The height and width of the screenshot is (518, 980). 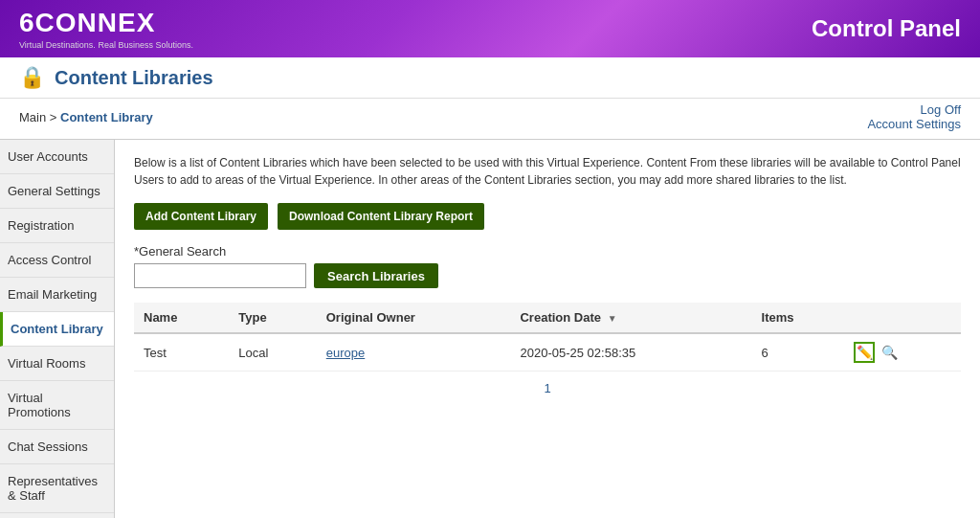 What do you see at coordinates (57, 447) in the screenshot?
I see `sidebar-item-chat-sessions: Chat Sessions` at bounding box center [57, 447].